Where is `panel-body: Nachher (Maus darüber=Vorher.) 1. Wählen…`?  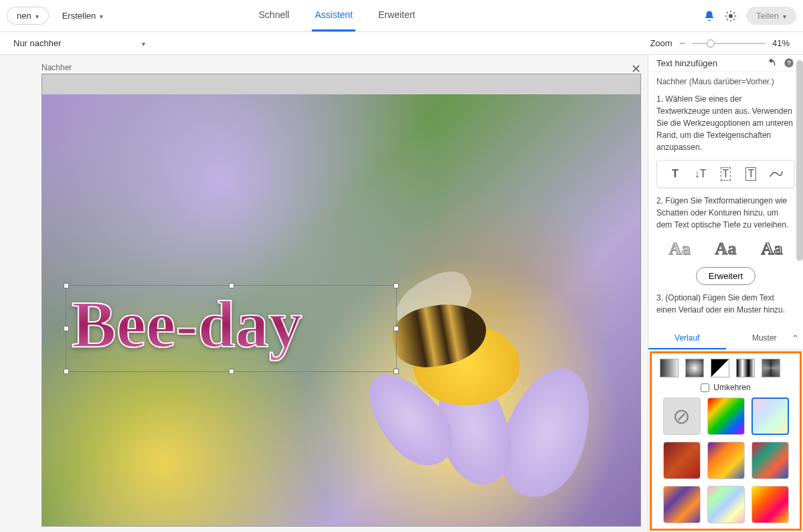
panel-body: Nachher (Maus darüber=Vorher.) 1. Wählen… is located at coordinates (725, 199).